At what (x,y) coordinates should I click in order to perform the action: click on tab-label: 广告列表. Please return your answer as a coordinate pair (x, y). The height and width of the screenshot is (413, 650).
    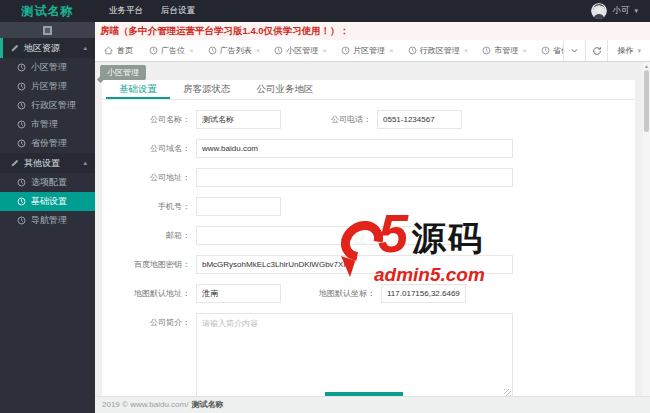
    Looking at the image, I should click on (236, 50).